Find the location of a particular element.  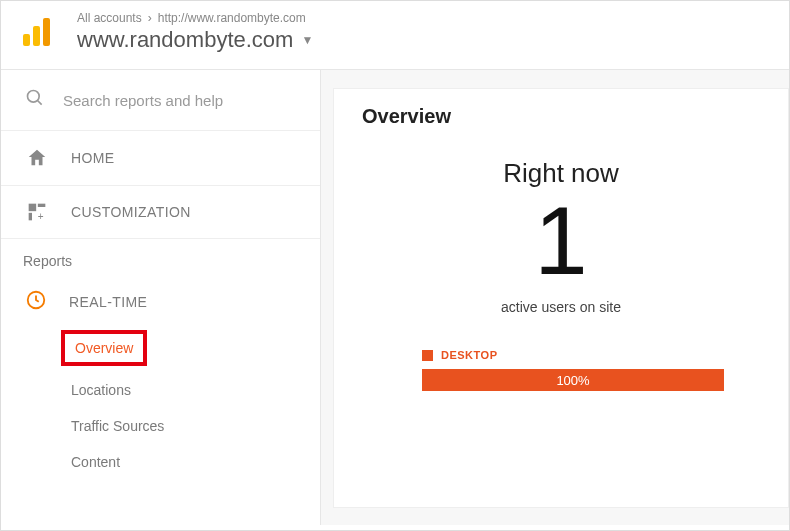

breadcrumb-all-accounts: All accounts is located at coordinates (110, 18).